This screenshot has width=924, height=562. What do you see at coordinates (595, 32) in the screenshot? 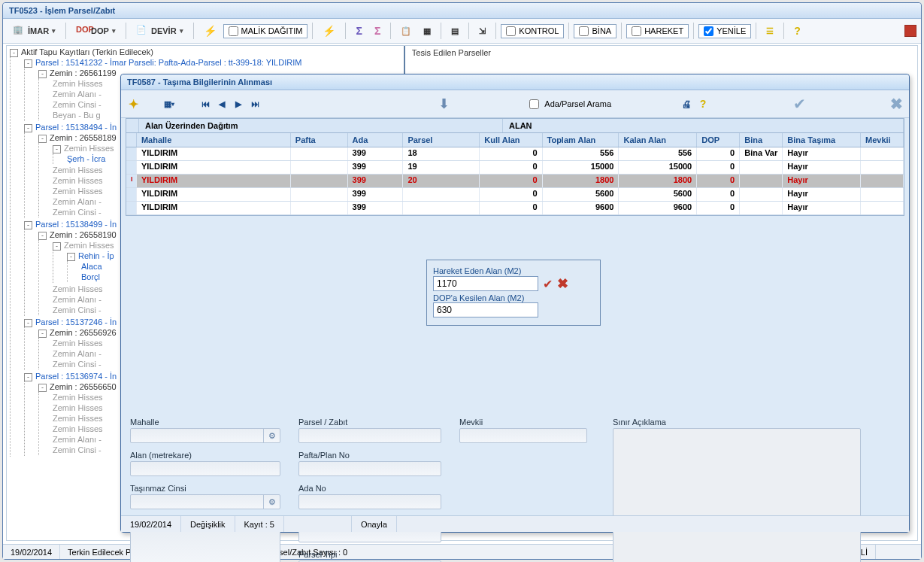
I see `bina-check: BİNA` at bounding box center [595, 32].